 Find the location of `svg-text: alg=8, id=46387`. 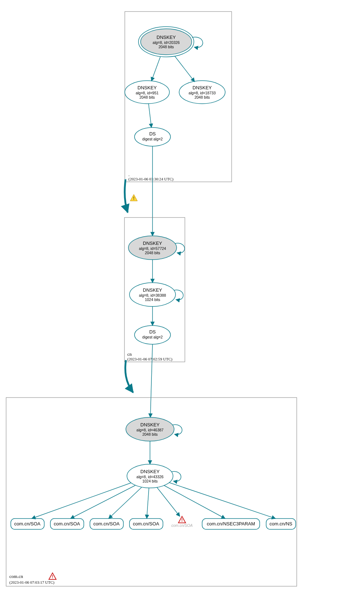

svg-text: alg=8, id=46387 is located at coordinates (150, 430).